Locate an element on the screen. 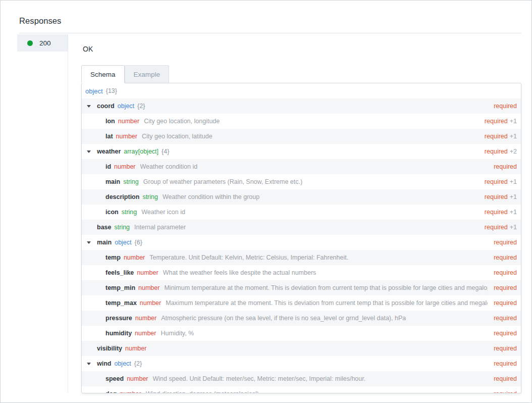 The height and width of the screenshot is (403, 532). field-name: feels_like is located at coordinates (120, 273).